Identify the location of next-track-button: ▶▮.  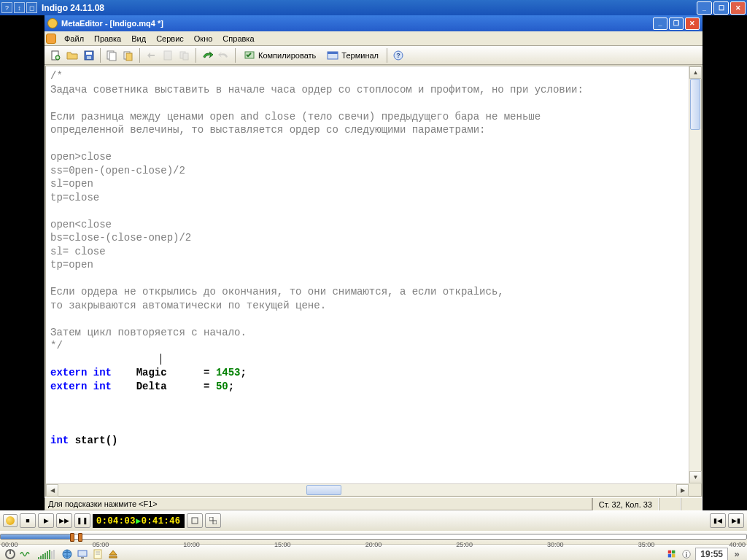
(736, 521).